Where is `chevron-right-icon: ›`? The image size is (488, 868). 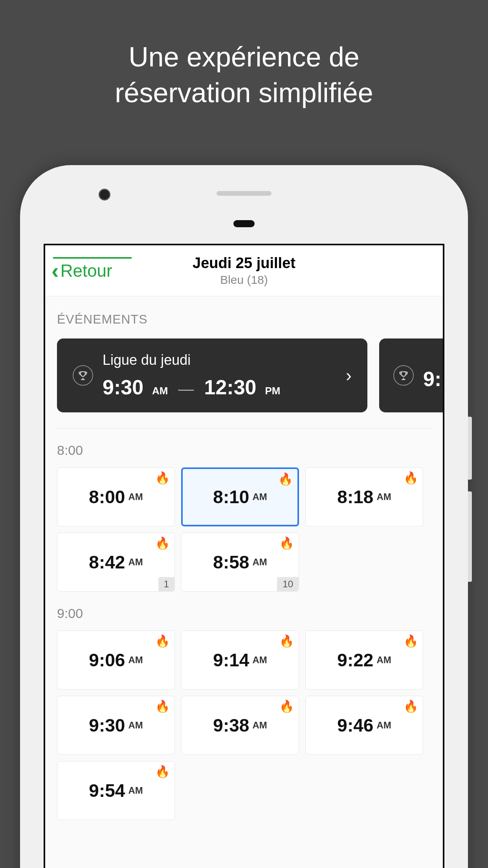 chevron-right-icon: › is located at coordinates (349, 375).